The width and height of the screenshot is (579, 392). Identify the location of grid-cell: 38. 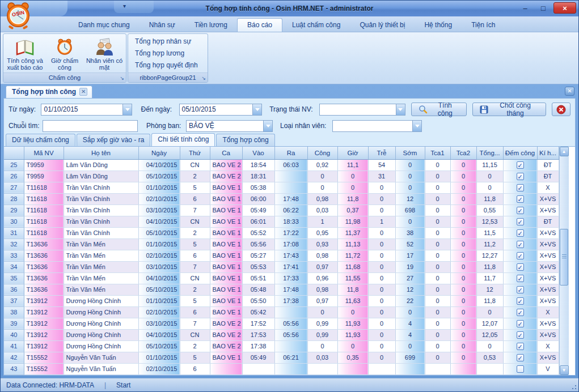
(410, 233).